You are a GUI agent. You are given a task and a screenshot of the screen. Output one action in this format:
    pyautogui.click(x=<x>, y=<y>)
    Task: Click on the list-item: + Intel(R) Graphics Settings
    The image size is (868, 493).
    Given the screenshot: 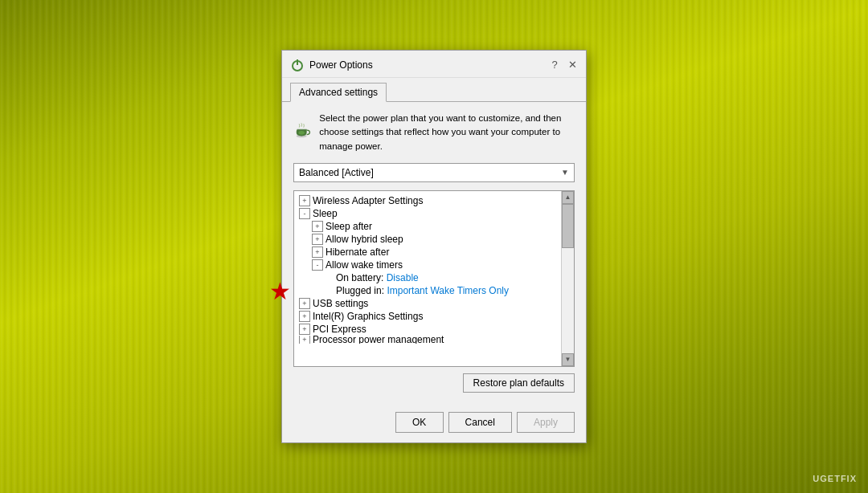 What is the action you would take?
    pyautogui.click(x=434, y=316)
    